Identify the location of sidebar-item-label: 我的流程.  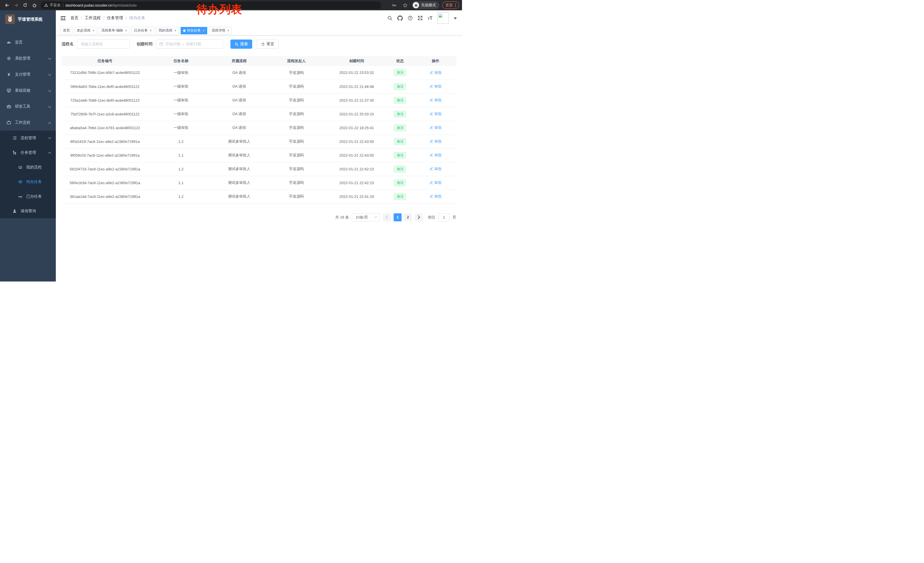
(39, 167).